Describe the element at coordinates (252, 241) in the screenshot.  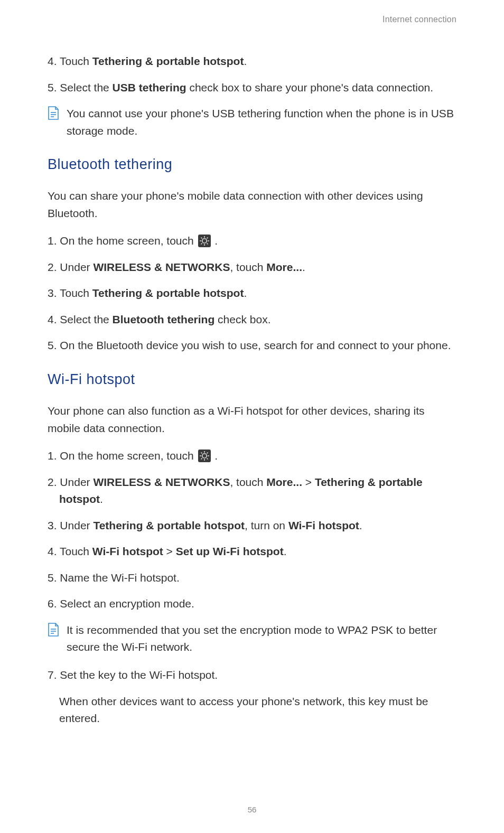
I see `bt-step-1: 1. On the home screen, touch .` at that location.